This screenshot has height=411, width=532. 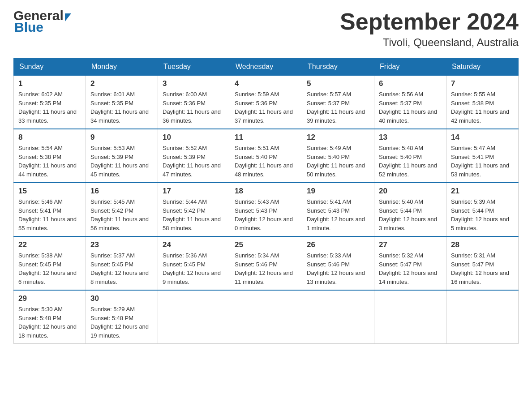 I want to click on day-info: Sunrise: 5:56 AMSunset: 5:37 PMDaylight:…, so click(x=410, y=107).